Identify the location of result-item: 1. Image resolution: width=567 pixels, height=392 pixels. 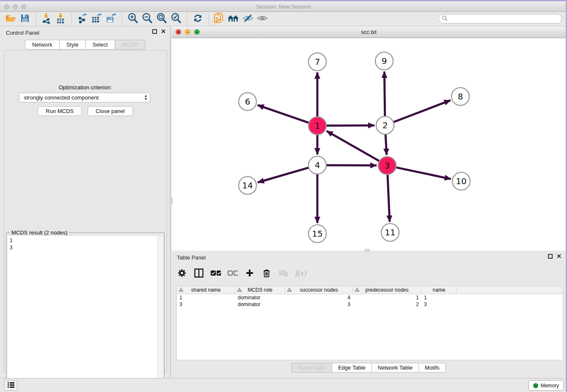
(84, 240).